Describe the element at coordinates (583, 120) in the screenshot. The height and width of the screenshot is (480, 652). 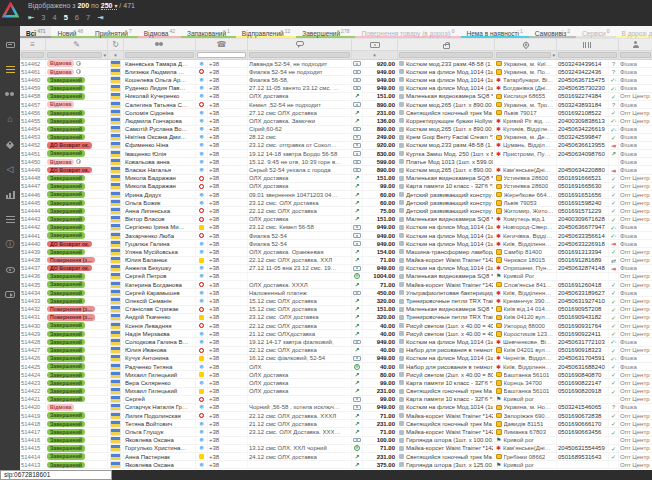
I see `tracking-number: 20400309838613` at that location.